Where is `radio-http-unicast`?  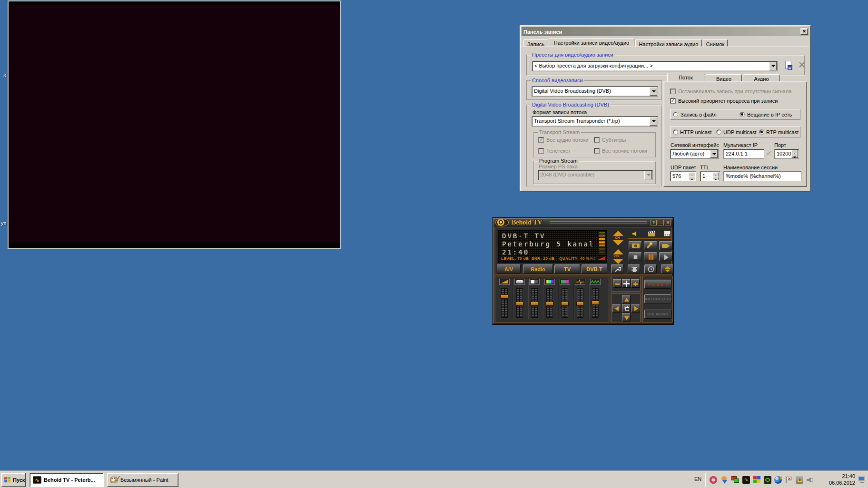
radio-http-unicast is located at coordinates (676, 132).